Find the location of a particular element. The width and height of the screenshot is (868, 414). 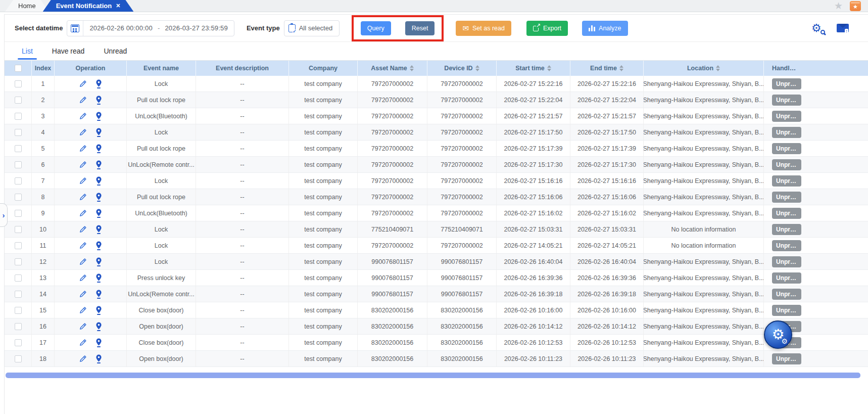

reset-button: Reset is located at coordinates (420, 28).